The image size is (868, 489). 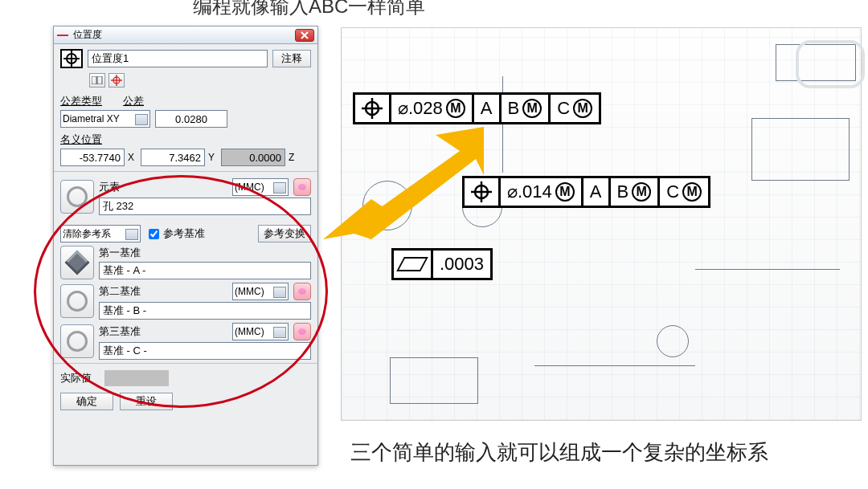 I want to click on fcf2-d3: CM, so click(x=684, y=192).